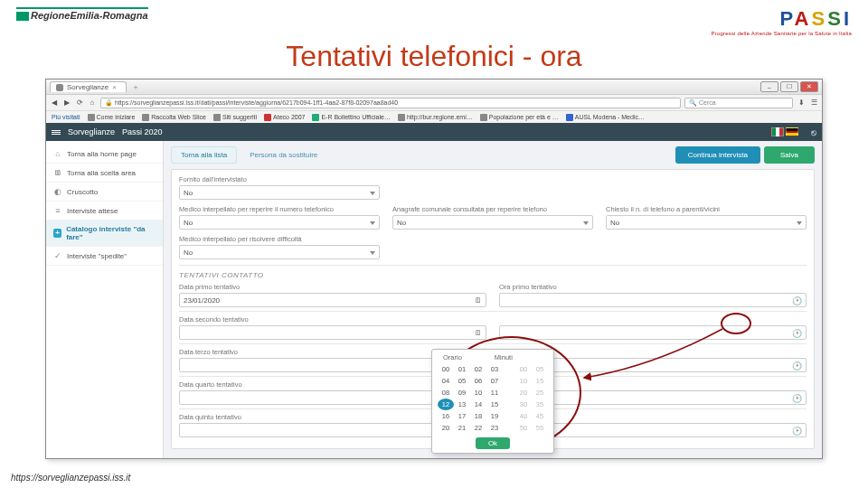  Describe the element at coordinates (333, 333) in the screenshot. I see `attempt-date-input: 🗓` at that location.